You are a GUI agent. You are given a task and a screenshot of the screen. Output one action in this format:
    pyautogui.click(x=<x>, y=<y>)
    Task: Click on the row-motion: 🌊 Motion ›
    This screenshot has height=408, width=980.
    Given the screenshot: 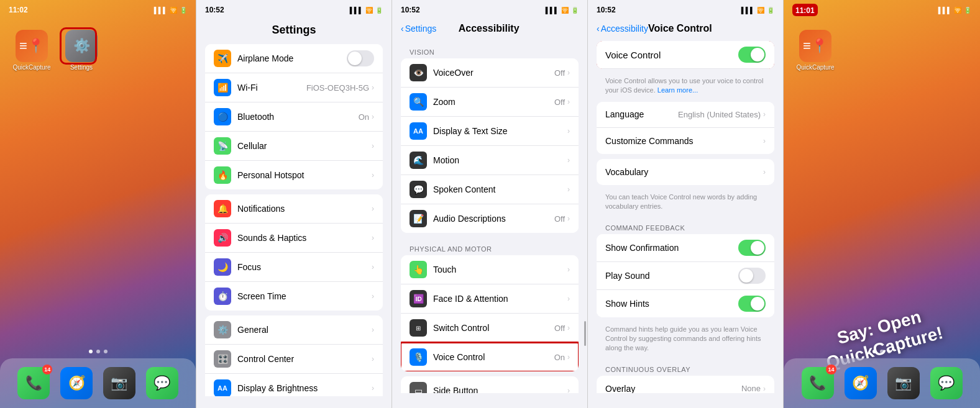 What is the action you would take?
    pyautogui.click(x=490, y=160)
    